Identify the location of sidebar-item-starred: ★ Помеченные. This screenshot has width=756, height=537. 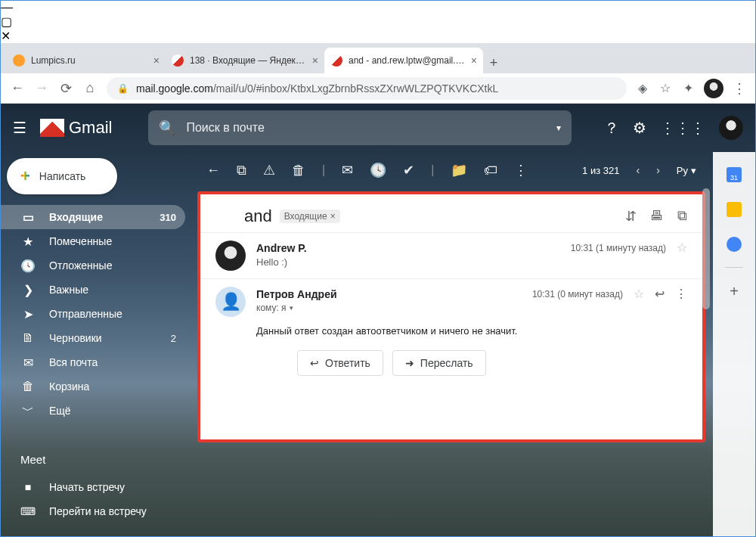
(93, 241).